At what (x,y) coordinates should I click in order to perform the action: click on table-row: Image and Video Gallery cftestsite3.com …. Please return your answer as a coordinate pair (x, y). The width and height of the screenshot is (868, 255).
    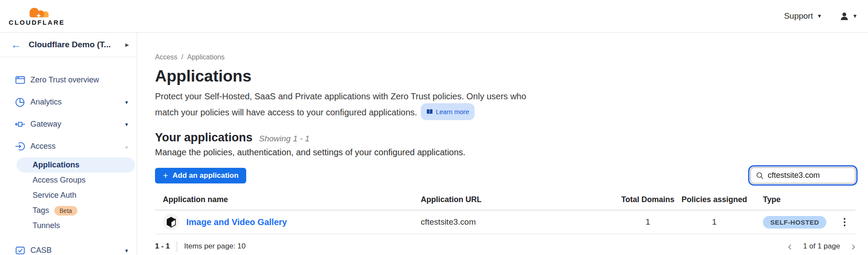
    Looking at the image, I should click on (505, 222).